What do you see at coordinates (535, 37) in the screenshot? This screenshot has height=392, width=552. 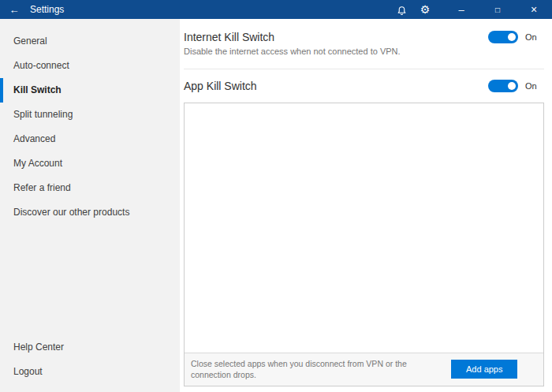 I see `internet-kill-switch-state: On` at bounding box center [535, 37].